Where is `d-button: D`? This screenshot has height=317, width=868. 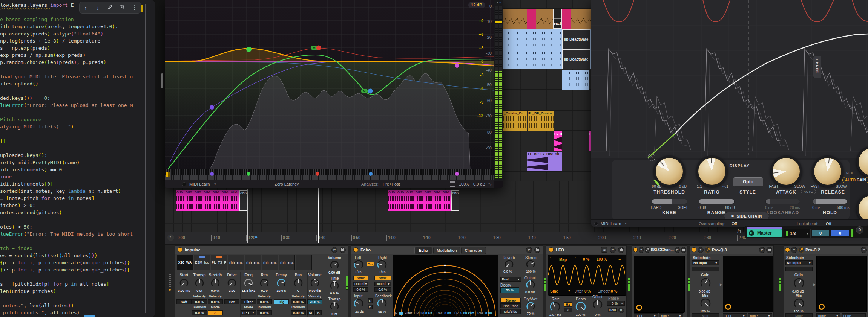
d-button: D is located at coordinates (860, 230).